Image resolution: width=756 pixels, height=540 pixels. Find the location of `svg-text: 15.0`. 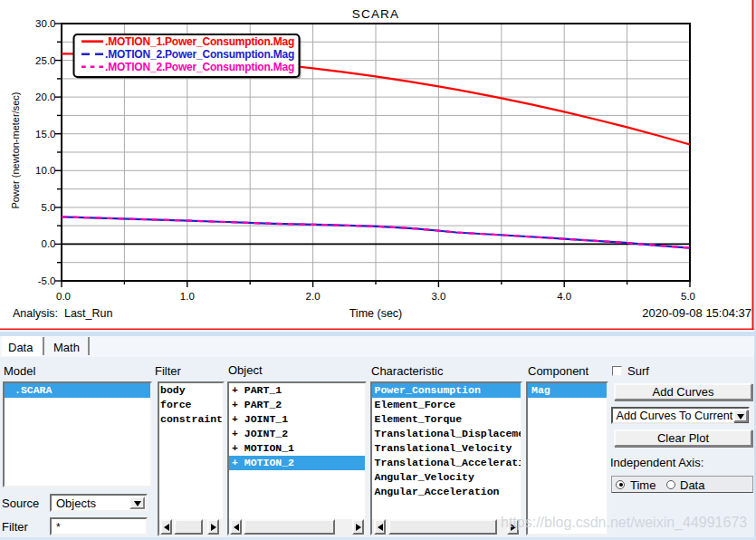

svg-text: 15.0 is located at coordinates (45, 134).